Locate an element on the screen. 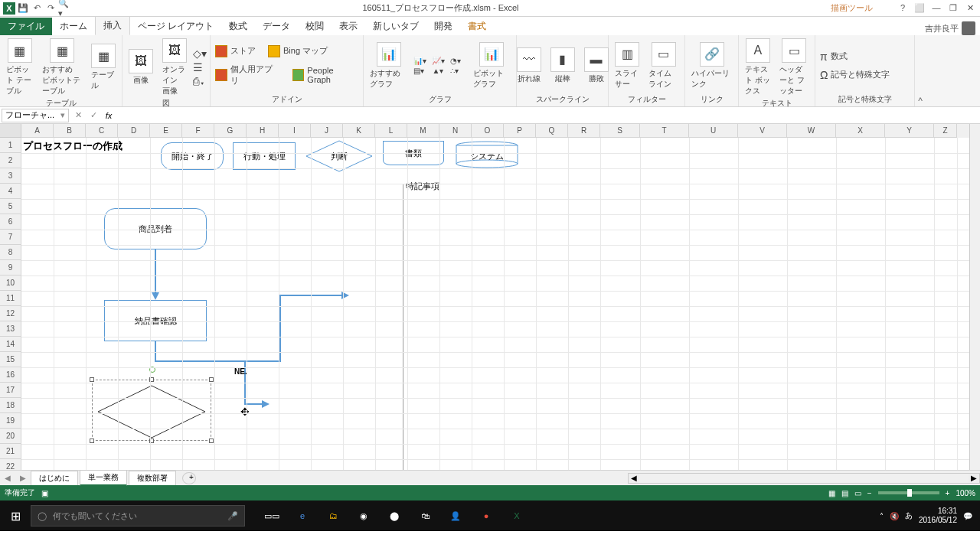 This screenshot has height=551, width=980. tab-format: 書式 is located at coordinates (477, 26).